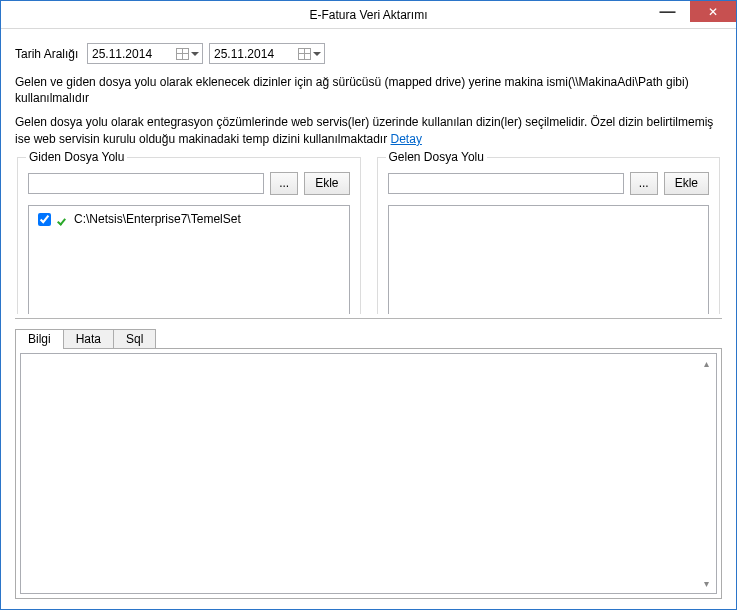  What do you see at coordinates (189, 220) in the screenshot?
I see `list-item: C:\Netsis\Enterprise7\TemelSet` at bounding box center [189, 220].